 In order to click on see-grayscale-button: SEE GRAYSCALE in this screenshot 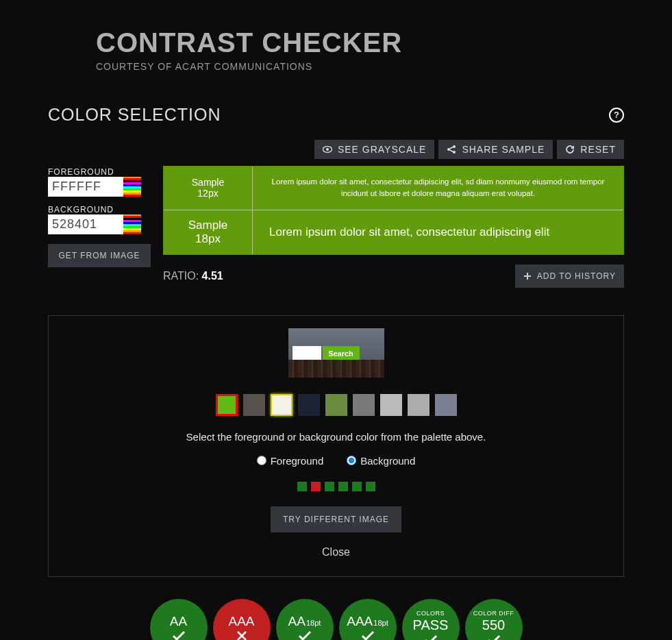, I will do `click(374, 149)`.